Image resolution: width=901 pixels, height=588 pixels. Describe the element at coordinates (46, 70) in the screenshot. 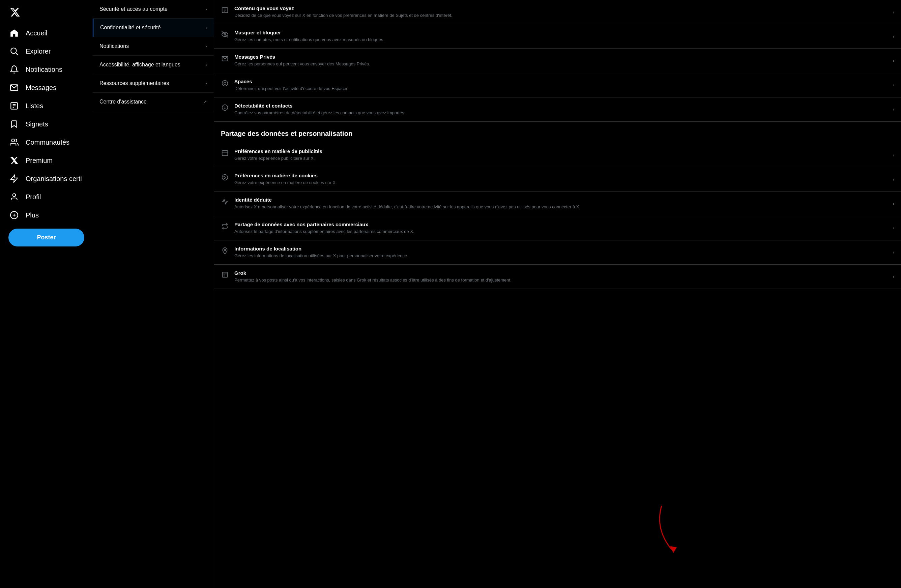

I see `sidebar-item-notifications: Notifications` at that location.